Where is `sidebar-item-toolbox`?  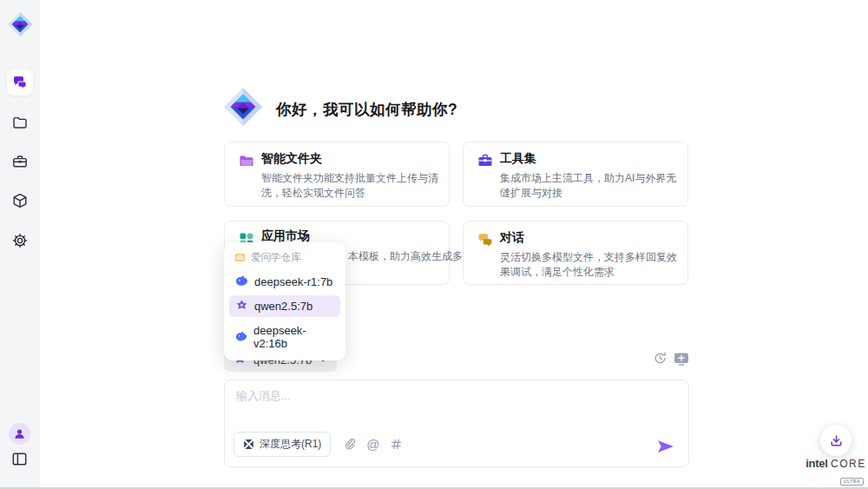 sidebar-item-toolbox is located at coordinates (20, 162).